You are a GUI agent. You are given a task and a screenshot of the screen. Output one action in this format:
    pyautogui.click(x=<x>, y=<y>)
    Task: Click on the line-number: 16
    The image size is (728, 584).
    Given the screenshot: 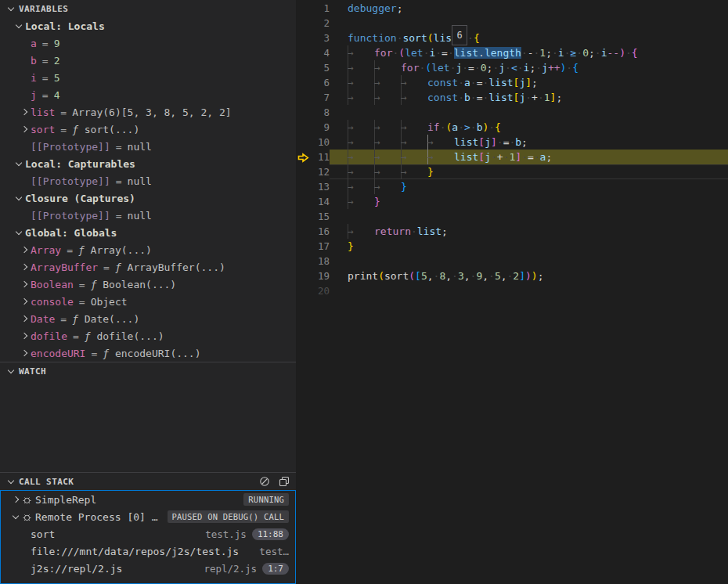 What is the action you would take?
    pyautogui.click(x=313, y=232)
    